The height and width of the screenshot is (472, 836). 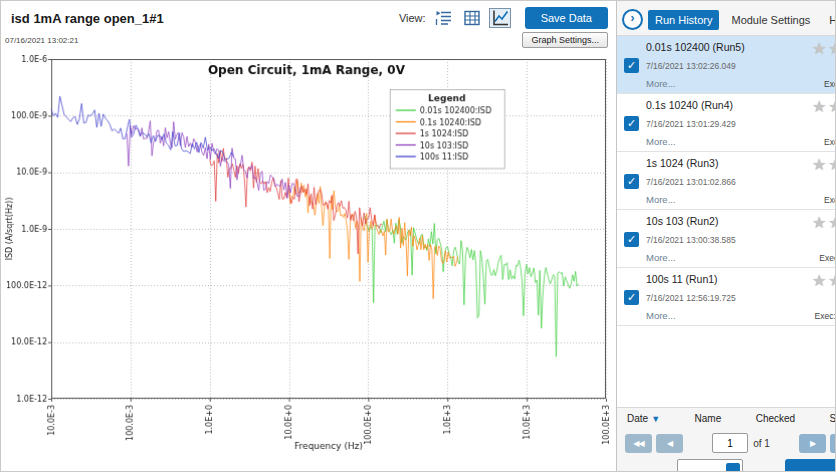 I want to click on run-meta: ★★★ Exec: 4 s, so click(x=824, y=65).